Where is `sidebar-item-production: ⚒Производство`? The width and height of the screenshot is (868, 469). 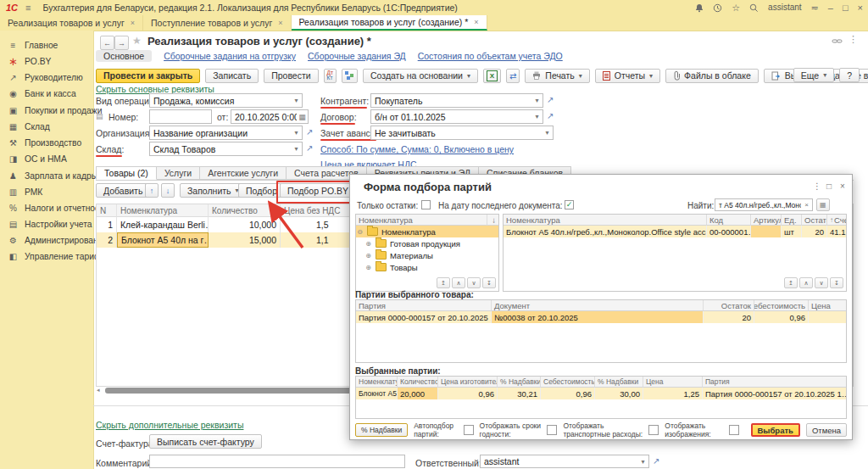 sidebar-item-production: ⚒Производство is located at coordinates (47, 142).